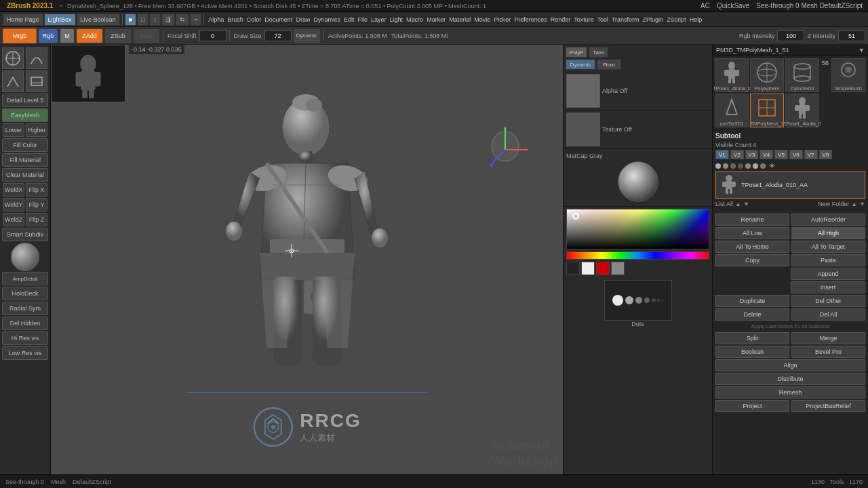  What do you see at coordinates (307, 36) in the screenshot?
I see `dynamic-btn: Dynamic` at bounding box center [307, 36].